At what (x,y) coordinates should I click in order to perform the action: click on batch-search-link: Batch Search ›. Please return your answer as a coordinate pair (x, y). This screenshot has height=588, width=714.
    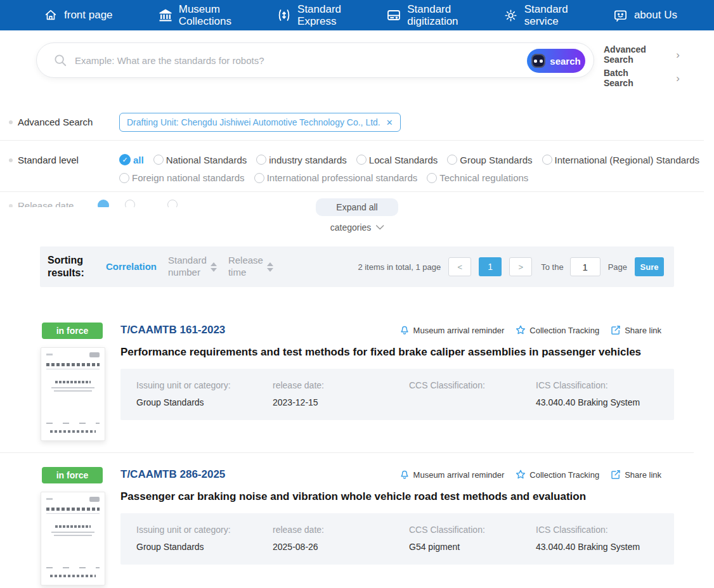
    Looking at the image, I should click on (642, 78).